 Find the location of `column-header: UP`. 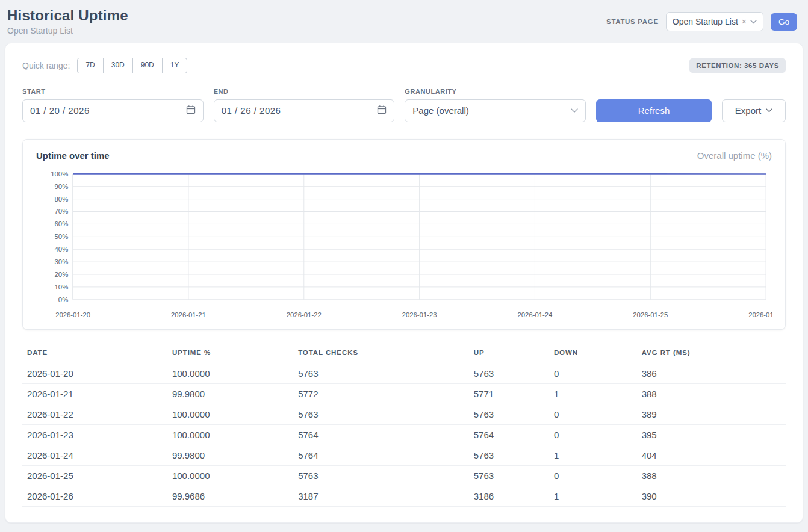

column-header: UP is located at coordinates (509, 354).